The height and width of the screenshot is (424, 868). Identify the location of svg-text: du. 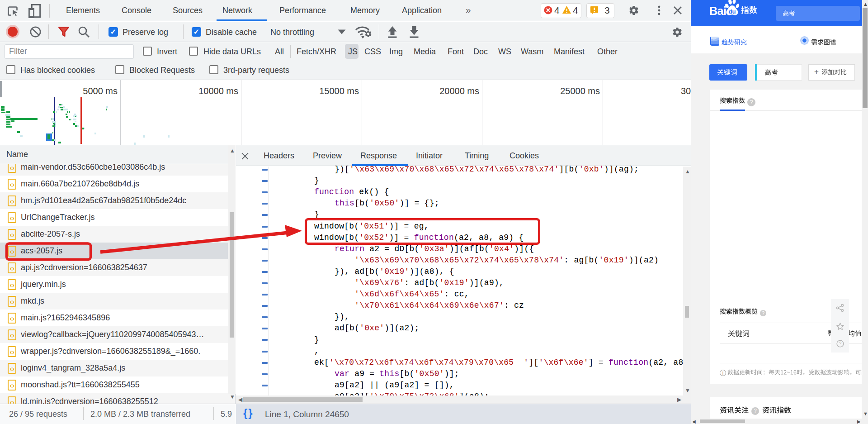
(732, 12).